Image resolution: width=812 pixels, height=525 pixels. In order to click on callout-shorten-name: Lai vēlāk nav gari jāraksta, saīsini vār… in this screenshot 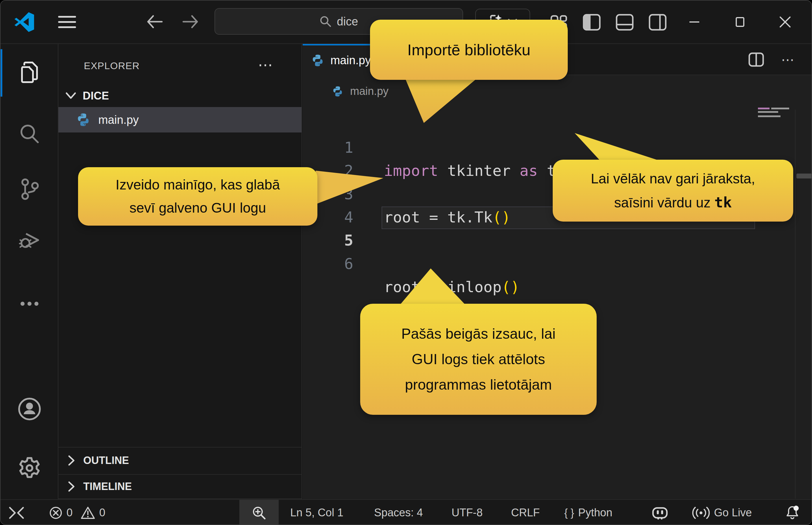, I will do `click(673, 191)`.